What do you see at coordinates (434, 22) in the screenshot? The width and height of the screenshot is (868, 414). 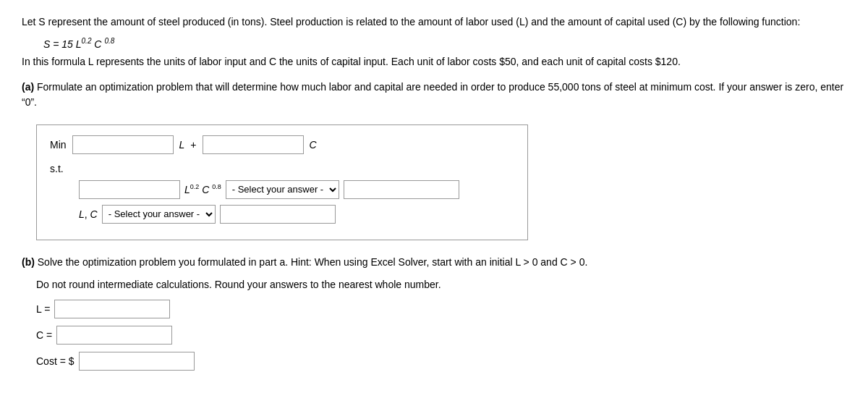 I see `intro-text: Let S represent the amount of steel prod…` at bounding box center [434, 22].